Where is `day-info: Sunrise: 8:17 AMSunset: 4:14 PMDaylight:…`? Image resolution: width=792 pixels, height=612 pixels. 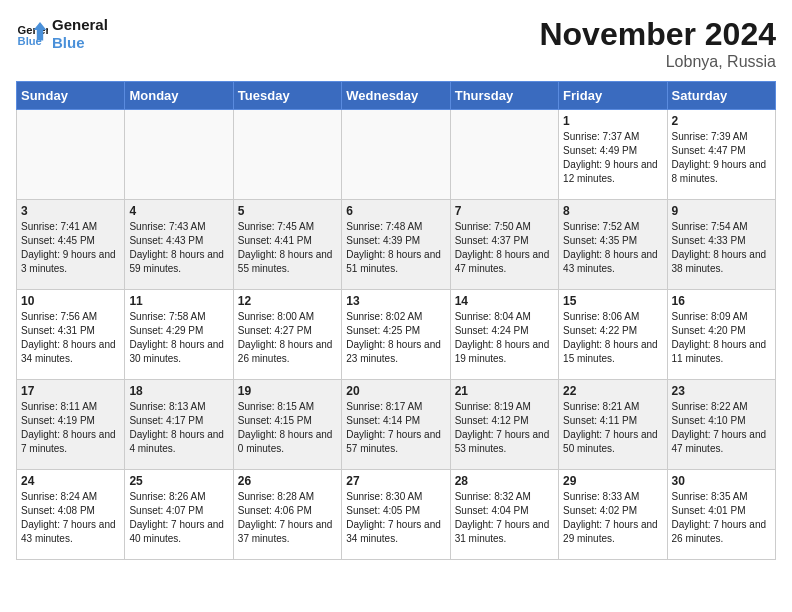
day-info: Sunrise: 8:17 AMSunset: 4:14 PMDaylight:… is located at coordinates (396, 428).